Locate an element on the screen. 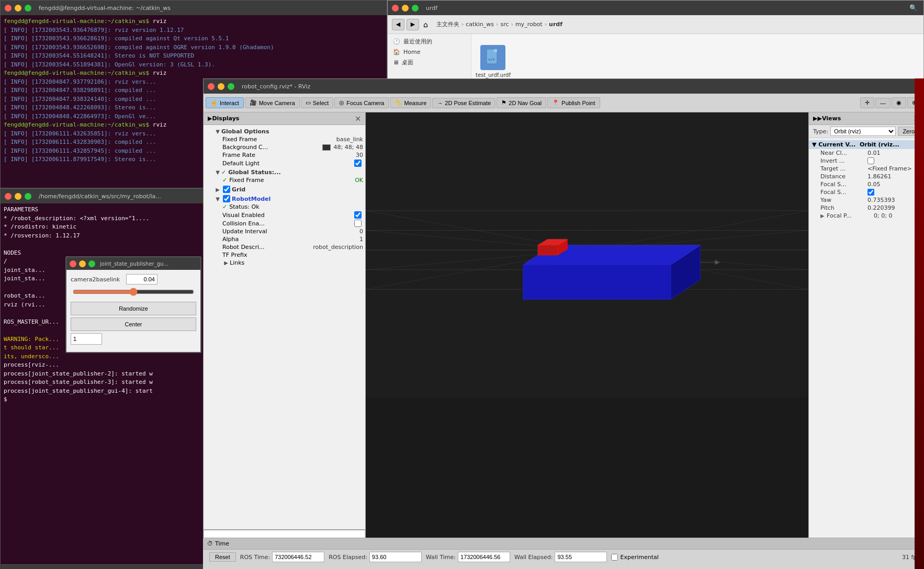 The height and width of the screenshot is (569, 924). fm-back-btn: ◀ is located at coordinates (398, 25).